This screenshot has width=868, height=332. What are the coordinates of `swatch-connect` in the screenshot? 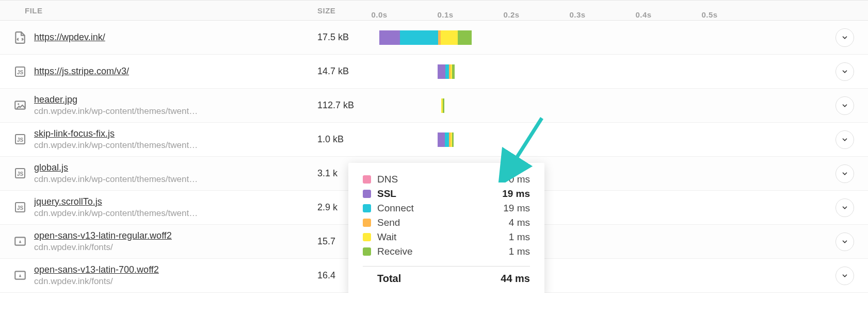 It's located at (367, 208).